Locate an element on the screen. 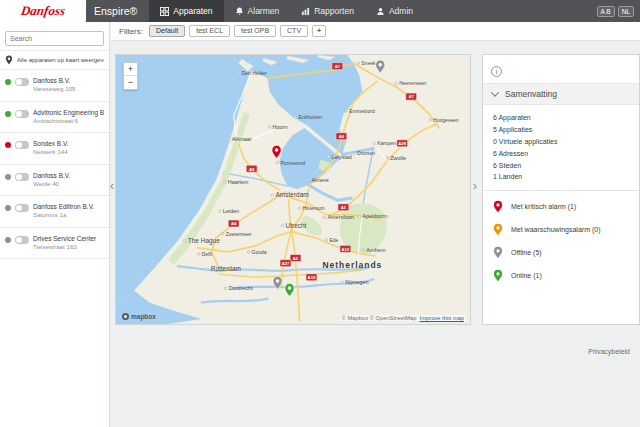  main-nav: ApparatenAlarmenRapportenAdmin is located at coordinates (286, 11).